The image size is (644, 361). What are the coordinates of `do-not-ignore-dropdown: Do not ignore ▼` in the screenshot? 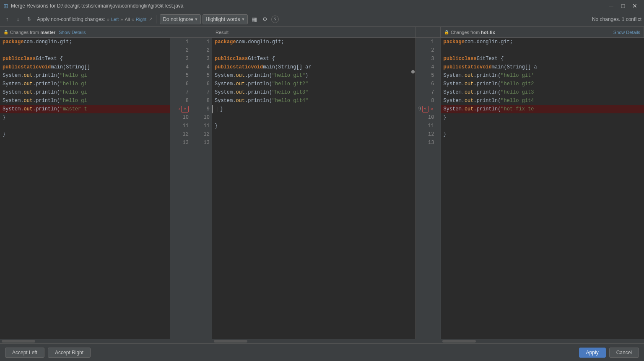 It's located at (180, 19).